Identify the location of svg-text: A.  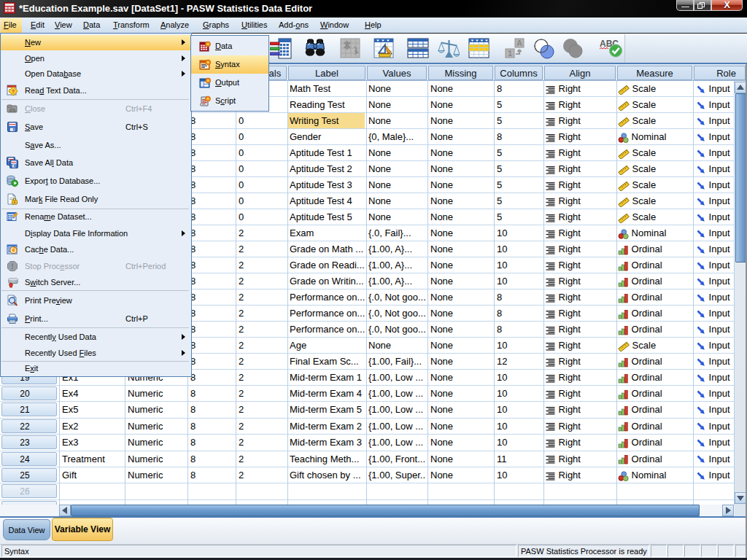
(519, 43).